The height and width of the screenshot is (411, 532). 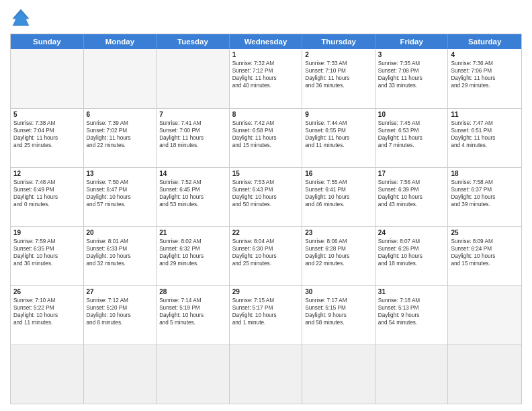 I want to click on cell-line: Sunset: 7:06 PM, so click(x=485, y=71).